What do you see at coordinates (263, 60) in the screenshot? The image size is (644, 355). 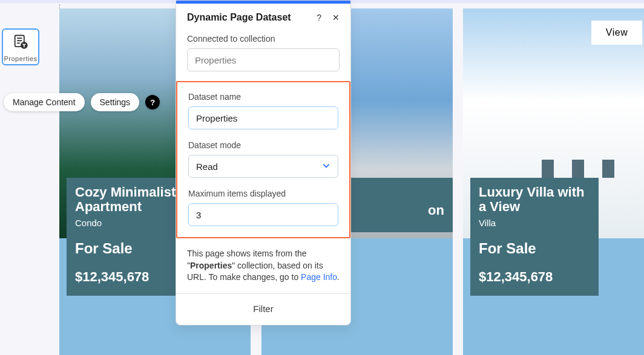 I see `connected-collection-value: Properties` at bounding box center [263, 60].